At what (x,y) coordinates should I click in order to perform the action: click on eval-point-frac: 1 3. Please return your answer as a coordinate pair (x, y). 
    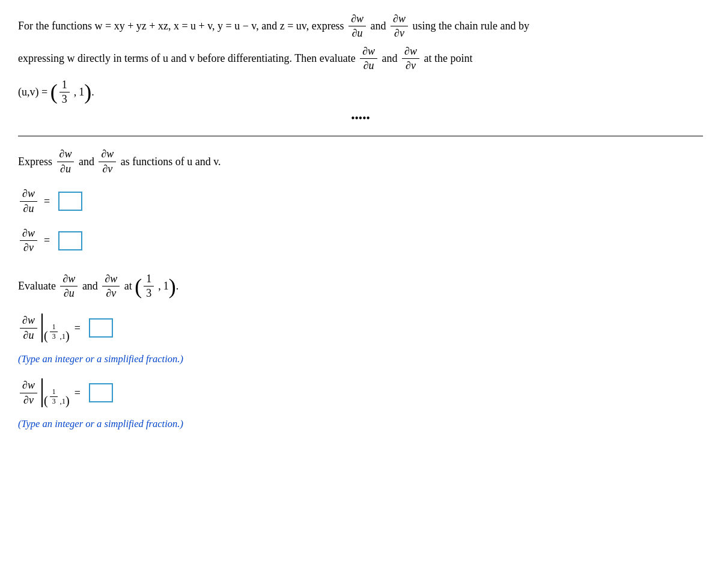
    Looking at the image, I should click on (149, 286).